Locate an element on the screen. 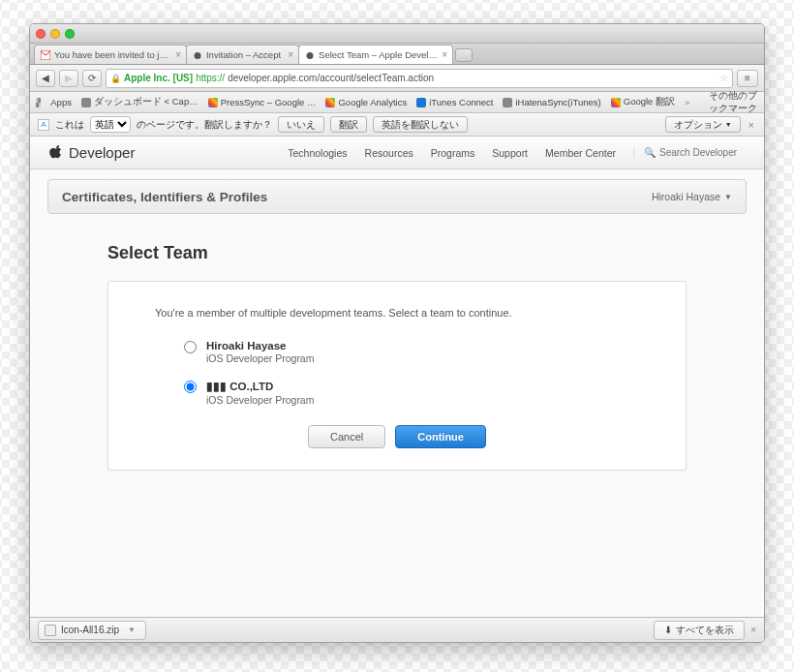  translate-yes-button: 翻訳 is located at coordinates (349, 124).